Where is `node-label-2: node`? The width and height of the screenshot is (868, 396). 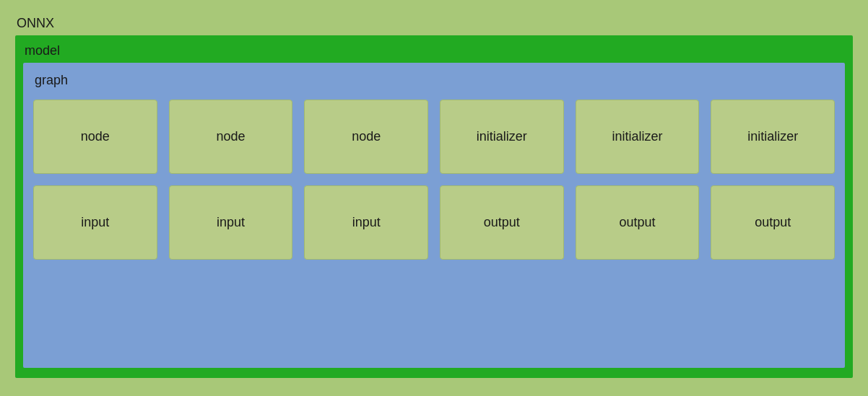 node-label-2: node is located at coordinates (230, 137).